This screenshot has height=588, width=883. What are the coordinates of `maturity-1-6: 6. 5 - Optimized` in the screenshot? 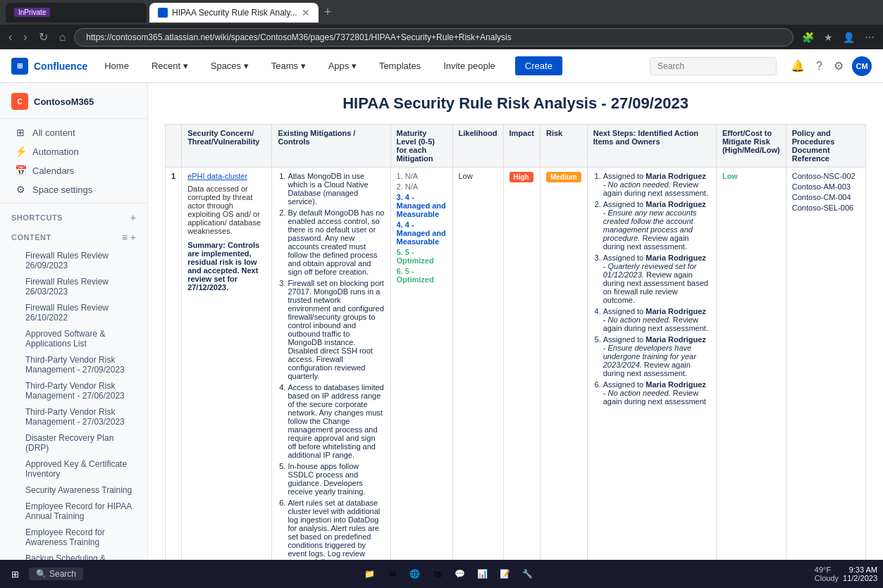 It's located at (416, 275).